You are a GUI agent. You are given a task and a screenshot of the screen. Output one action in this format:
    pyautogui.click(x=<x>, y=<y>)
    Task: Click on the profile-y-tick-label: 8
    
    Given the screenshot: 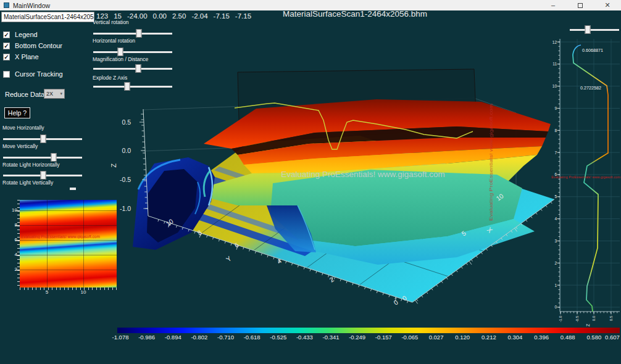 What is the action you would take?
    pyautogui.click(x=556, y=131)
    